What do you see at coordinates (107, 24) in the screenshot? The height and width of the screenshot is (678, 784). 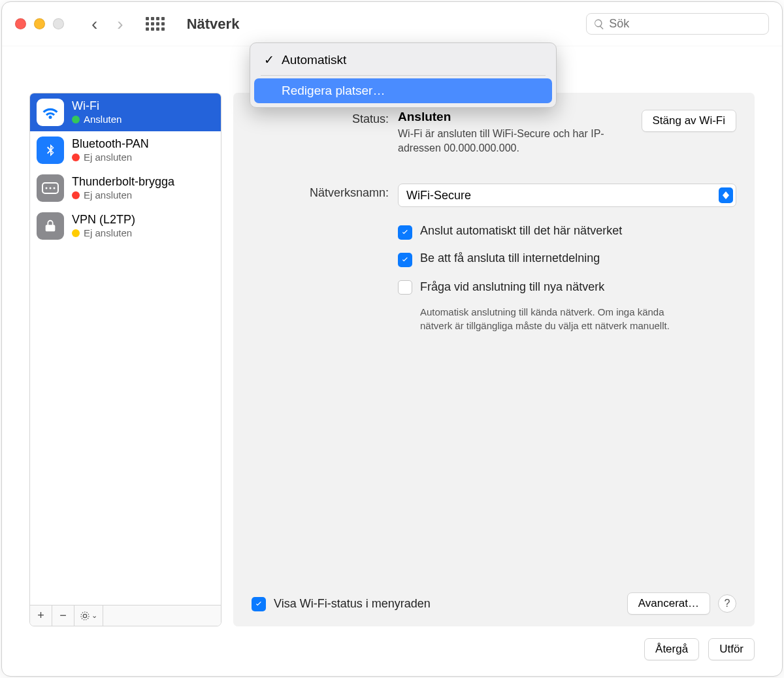 I see `nav-arrows: ‹ ›` at bounding box center [107, 24].